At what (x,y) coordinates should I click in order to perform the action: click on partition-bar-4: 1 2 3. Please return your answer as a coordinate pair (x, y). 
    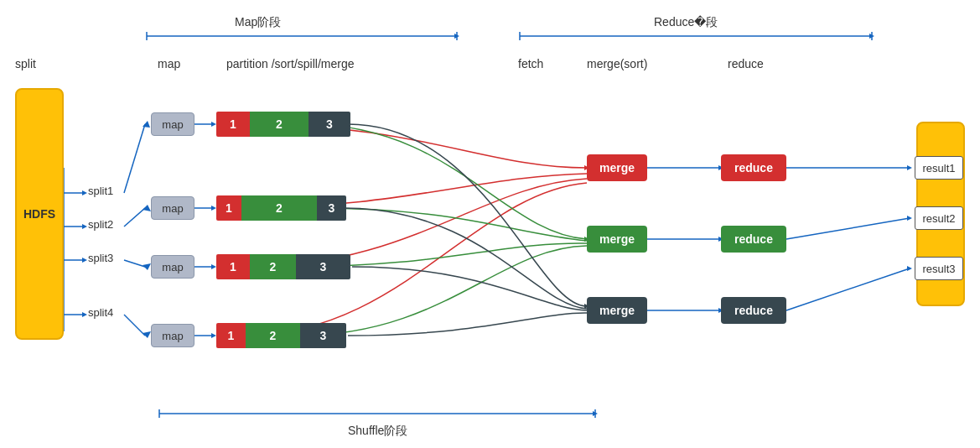
    Looking at the image, I should click on (282, 336).